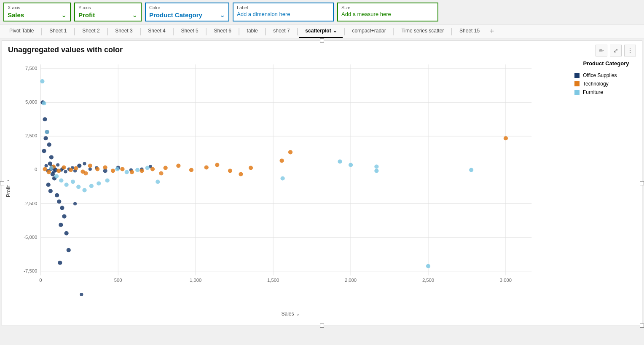  What do you see at coordinates (37, 8) in the screenshot?
I see `xaxis-label: X axis` at bounding box center [37, 8].